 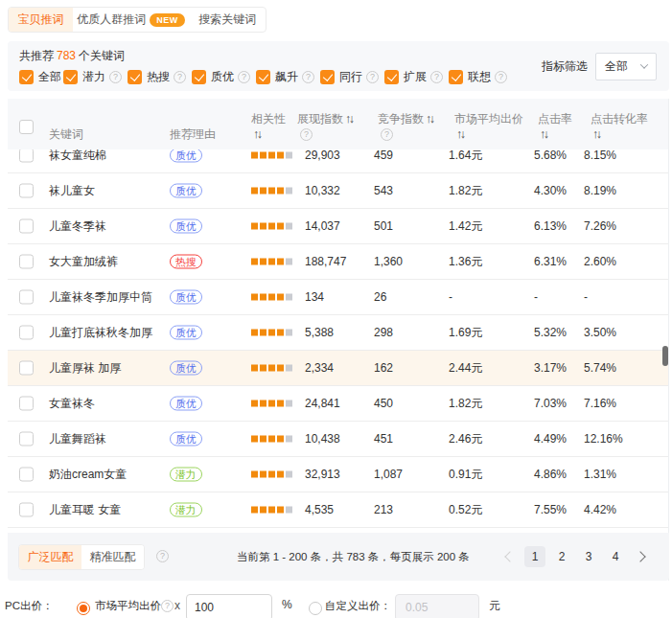 I want to click on filter-panel: 共推荐783个关键词 全部潜力?热搜?质优?飙升?同行?扩展?联想? 指标筛选 …, so click(x=338, y=66).